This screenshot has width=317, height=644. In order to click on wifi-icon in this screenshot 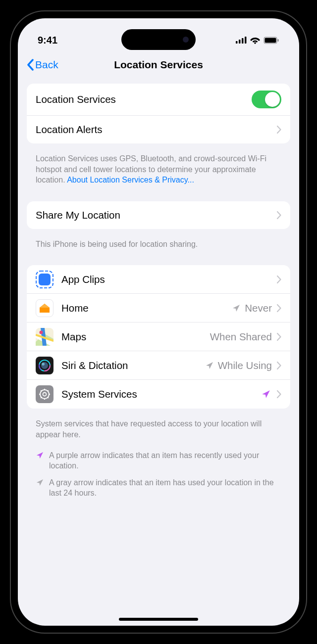, I will do `click(255, 41)`.